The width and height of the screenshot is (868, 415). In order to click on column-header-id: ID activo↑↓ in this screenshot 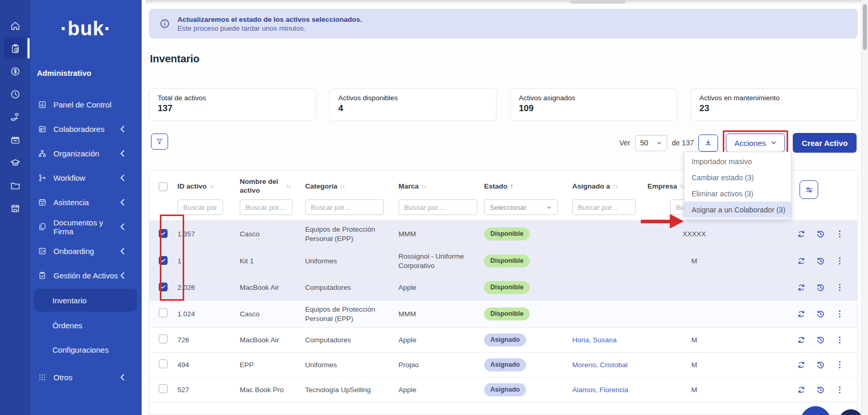, I will do `click(209, 187)`.